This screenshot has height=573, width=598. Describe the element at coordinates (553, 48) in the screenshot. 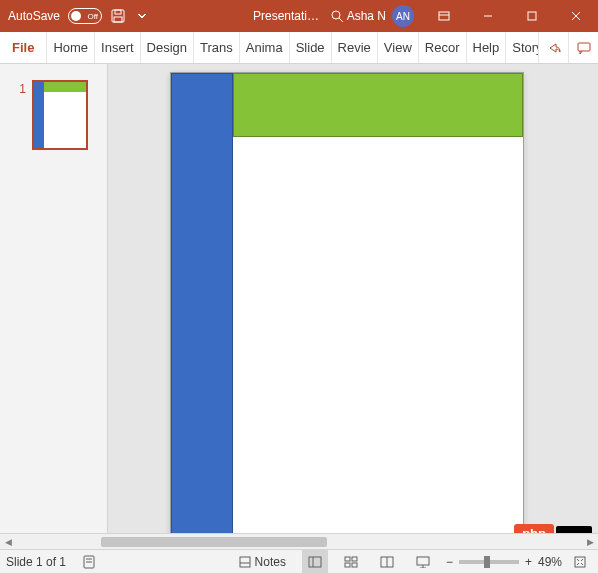

I see `share-button` at that location.